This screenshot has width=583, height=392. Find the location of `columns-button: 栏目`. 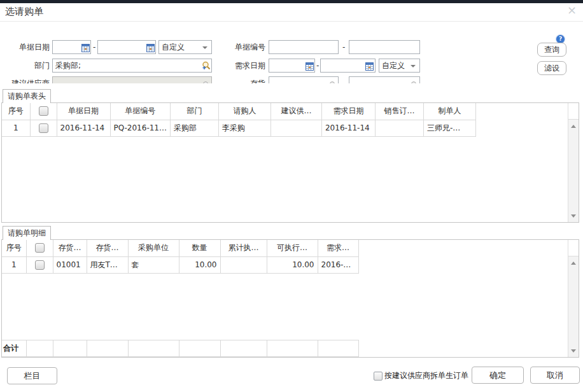

columns-button: 栏目 is located at coordinates (32, 375).